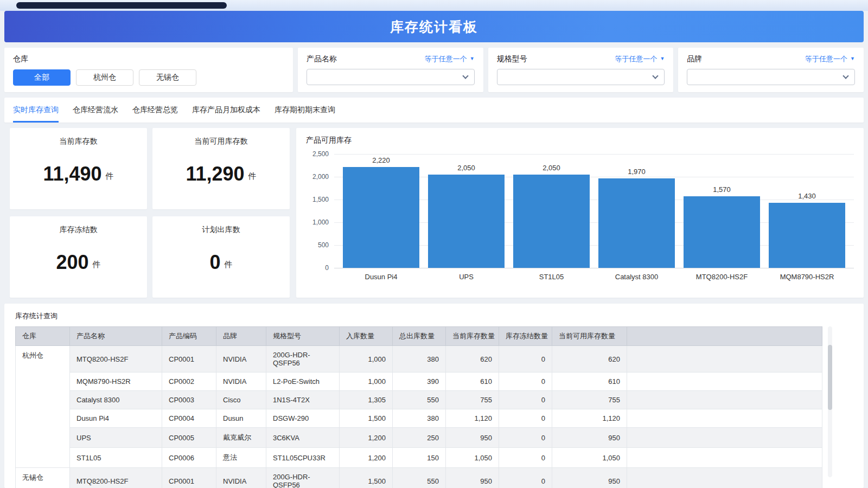 Image resolution: width=868 pixels, height=488 pixels. Describe the element at coordinates (241, 336) in the screenshot. I see `column-header: 品牌` at that location.